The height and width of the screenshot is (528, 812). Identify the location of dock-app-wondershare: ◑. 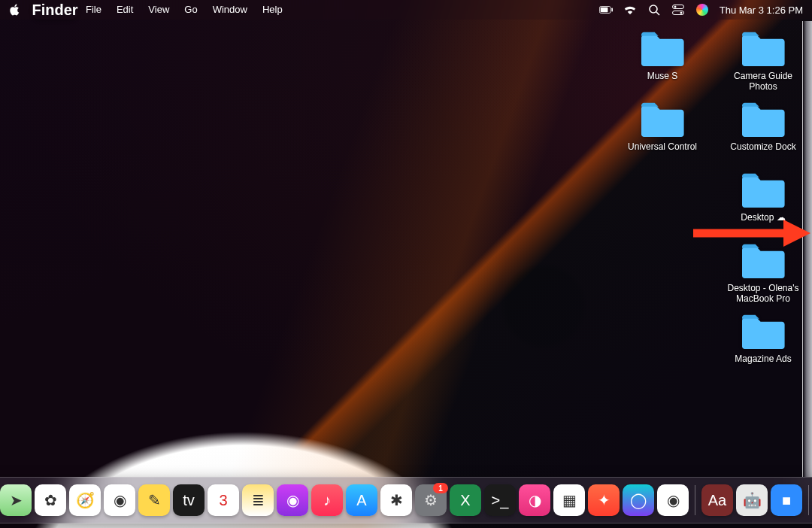
(535, 500).